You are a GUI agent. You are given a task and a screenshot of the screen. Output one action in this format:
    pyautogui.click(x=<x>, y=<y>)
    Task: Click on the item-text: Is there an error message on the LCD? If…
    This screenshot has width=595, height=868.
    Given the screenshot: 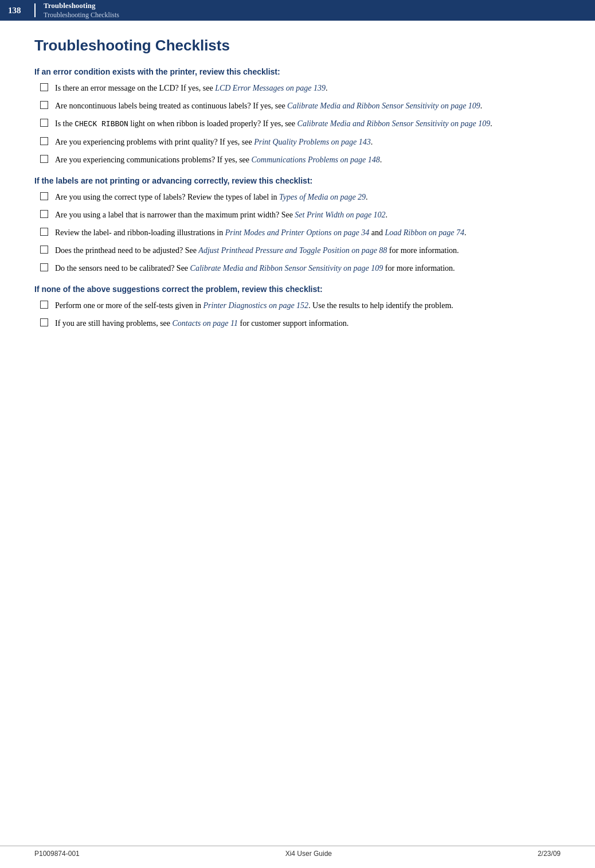 What is the action you would take?
    pyautogui.click(x=191, y=88)
    